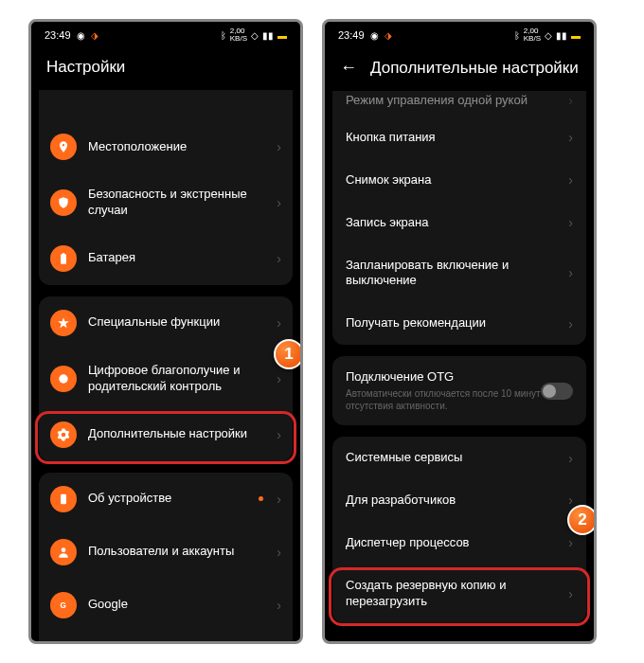 Image resolution: width=644 pixels, height=663 pixels. Describe the element at coordinates (459, 594) in the screenshot. I see `list-item-backup: Создать резервную копию и перезагрузить …` at that location.